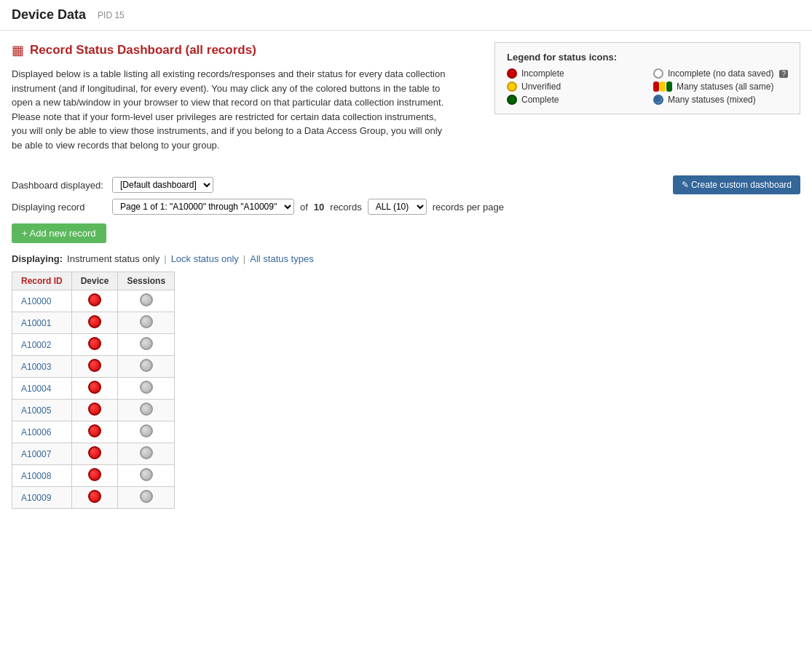 The width and height of the screenshot is (812, 658). I want to click on traffic-red, so click(656, 87).